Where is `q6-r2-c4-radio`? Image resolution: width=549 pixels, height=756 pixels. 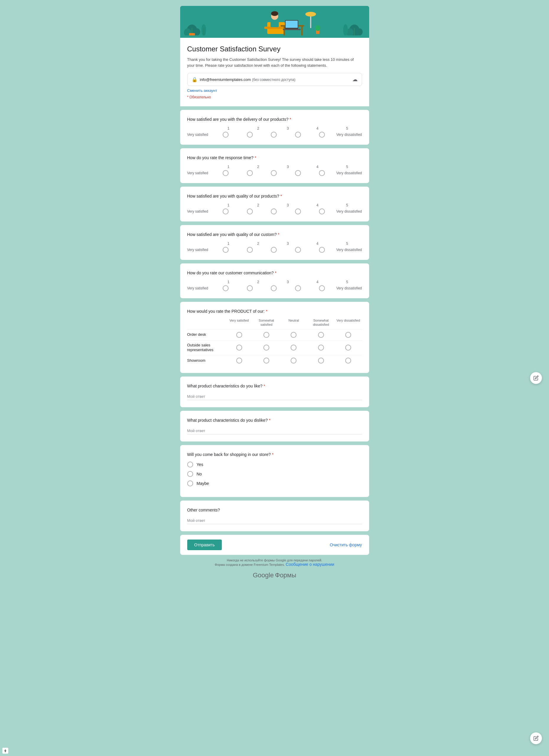
q6-r2-c4-radio is located at coordinates (321, 348).